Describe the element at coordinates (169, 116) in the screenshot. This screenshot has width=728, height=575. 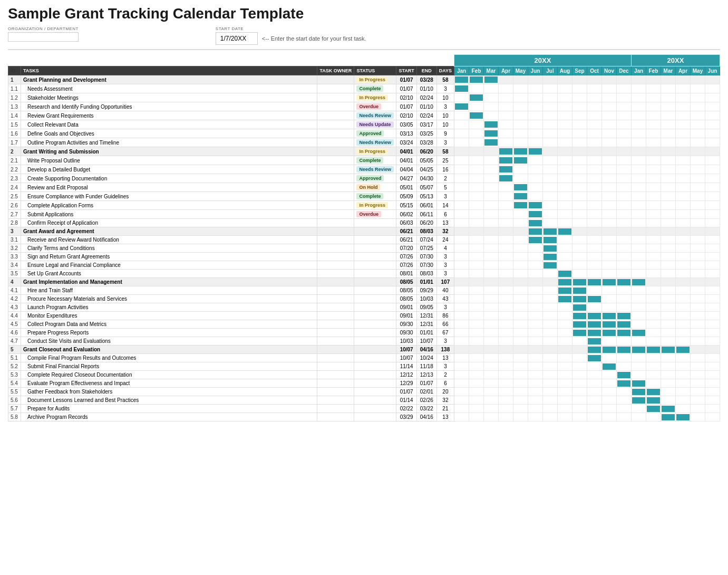
I see `task-name: Review Grant Requirements` at that location.